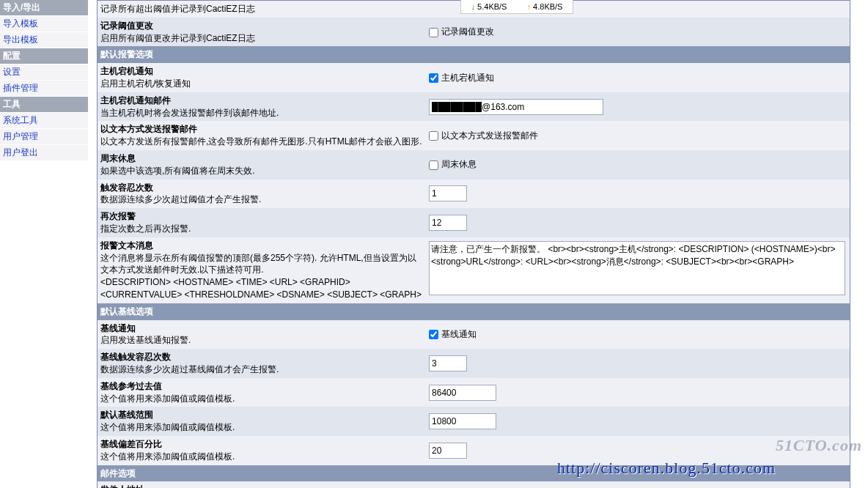 This screenshot has height=488, width=868. What do you see at coordinates (44, 8) in the screenshot?
I see `sb-header-io: 导入/导出` at bounding box center [44, 8].